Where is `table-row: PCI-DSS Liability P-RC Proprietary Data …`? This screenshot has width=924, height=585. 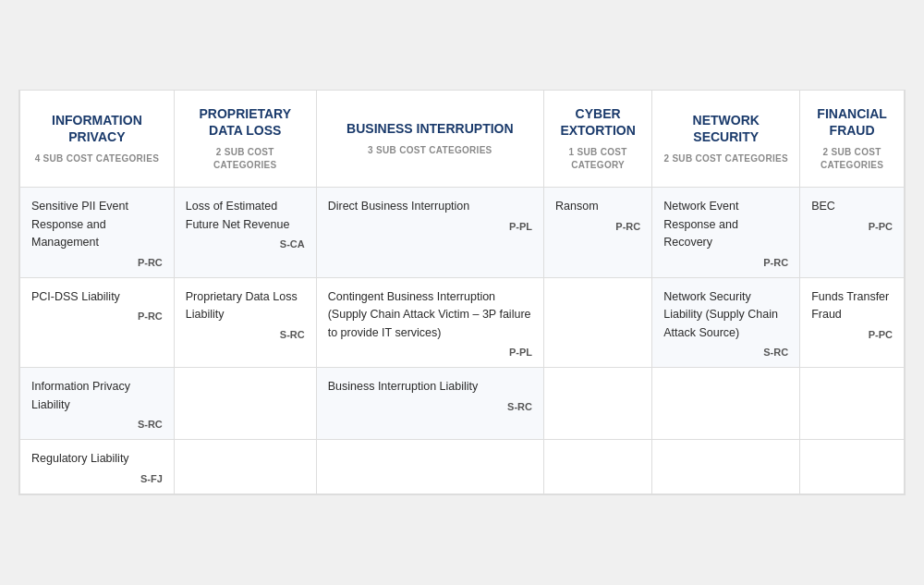
table-row: PCI-DSS Liability P-RC Proprietary Data … is located at coordinates (462, 323).